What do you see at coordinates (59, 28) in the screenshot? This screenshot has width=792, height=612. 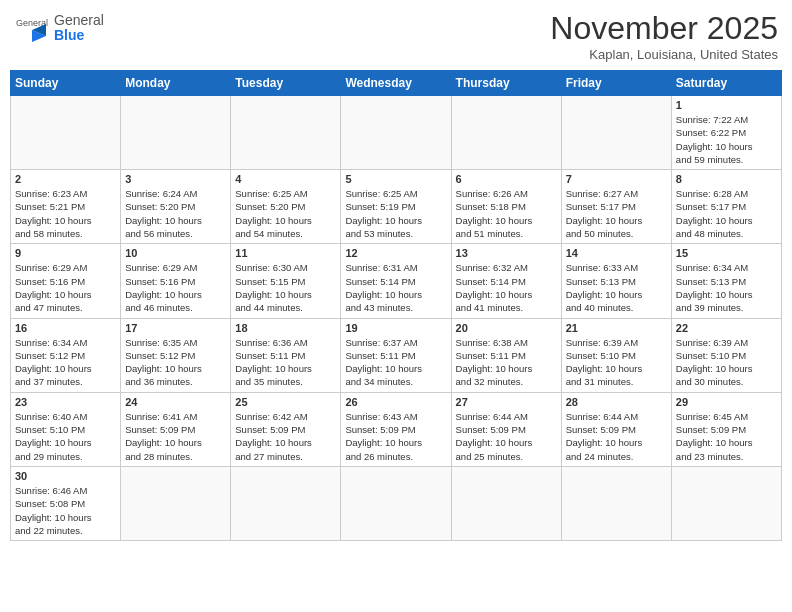 I see `logo: General General Blue` at bounding box center [59, 28].